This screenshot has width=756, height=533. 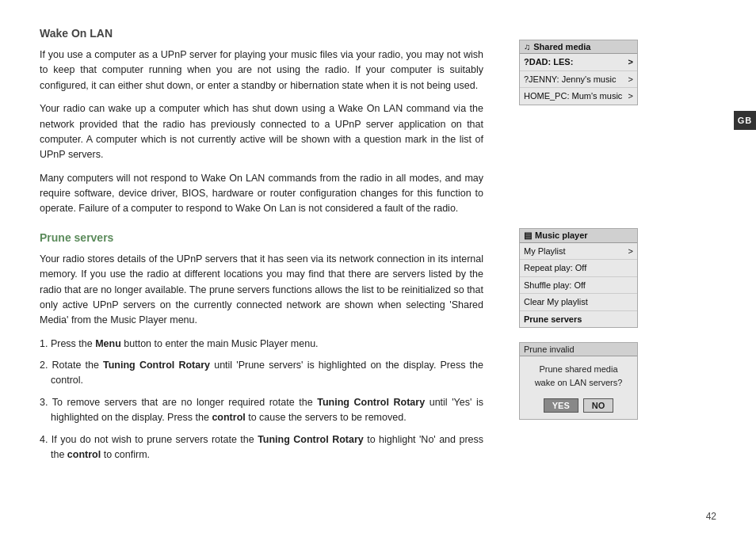 I want to click on list-item-4: 4. If you do not wish to prune servers r…, so click(x=262, y=448).